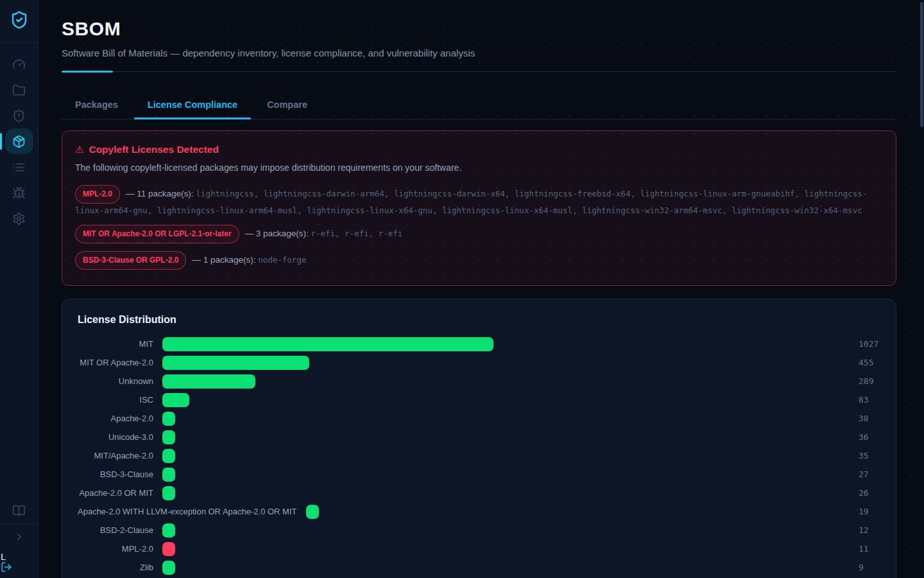 This screenshot has height=578, width=924. What do you see at coordinates (19, 141) in the screenshot?
I see `sidebar-item-sbom` at bounding box center [19, 141].